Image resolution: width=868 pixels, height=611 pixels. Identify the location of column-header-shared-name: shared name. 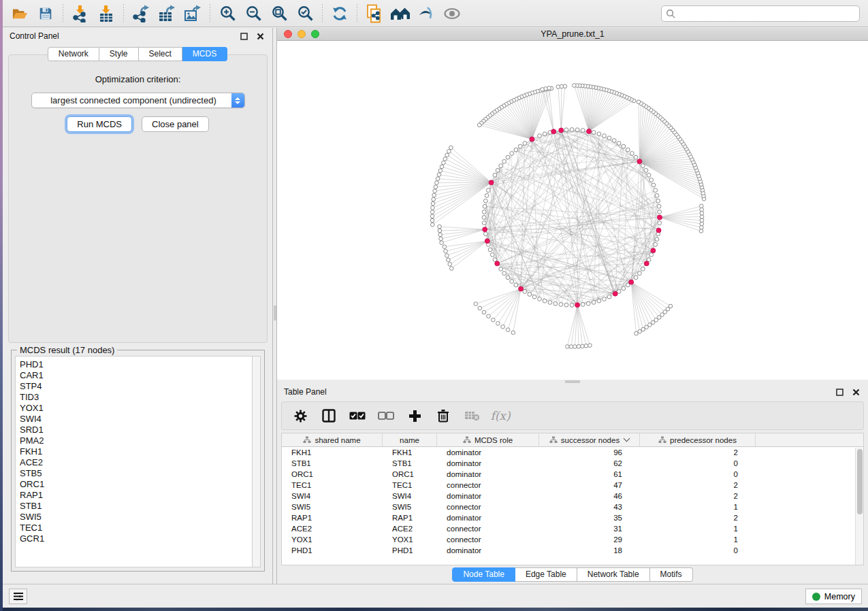
(332, 440).